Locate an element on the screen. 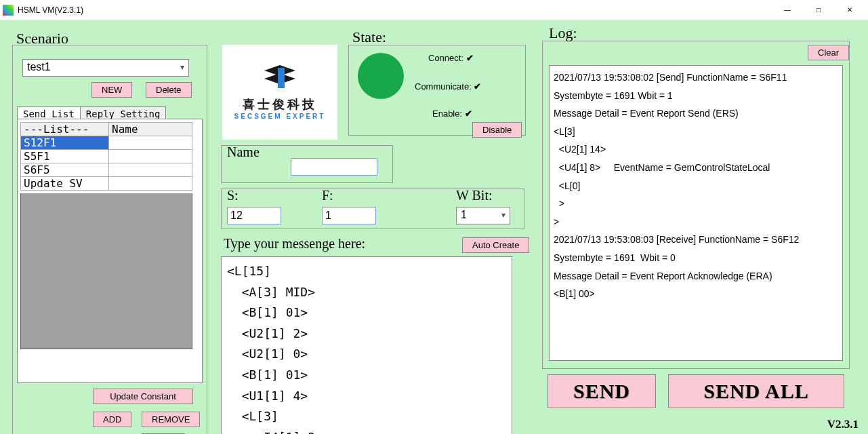 This screenshot has height=434, width=868. wbit-value: 1 is located at coordinates (463, 214).